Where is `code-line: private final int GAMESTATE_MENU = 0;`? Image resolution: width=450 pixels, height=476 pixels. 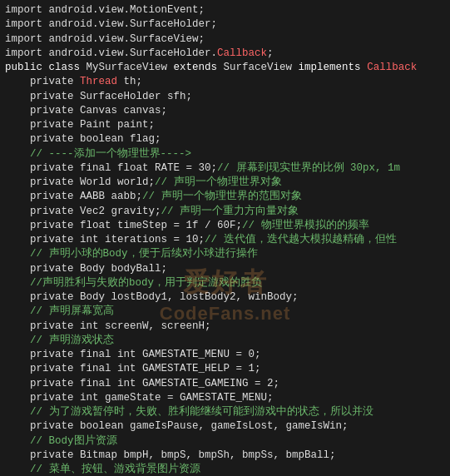 code-line: private final int GAMESTATE_MENU = 0; is located at coordinates (225, 355).